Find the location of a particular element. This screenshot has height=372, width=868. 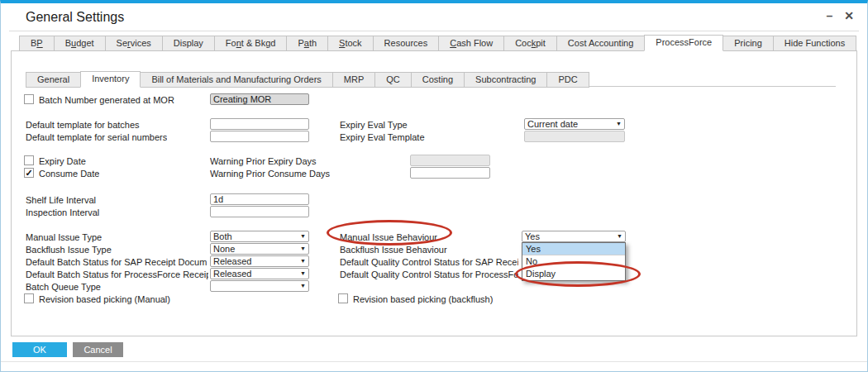

default-batch-status-sap-dropdown: Released ▼ is located at coordinates (260, 261).